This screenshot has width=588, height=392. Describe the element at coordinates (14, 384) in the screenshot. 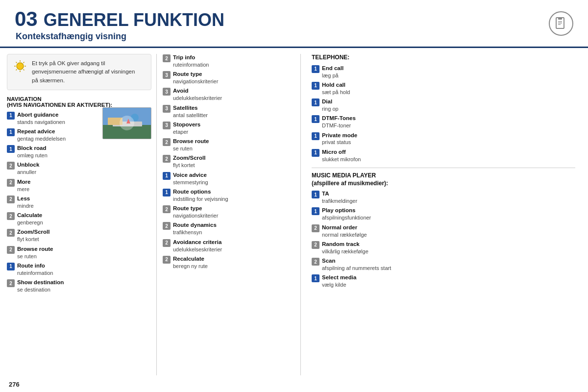

I see `page-number: 276` at that location.